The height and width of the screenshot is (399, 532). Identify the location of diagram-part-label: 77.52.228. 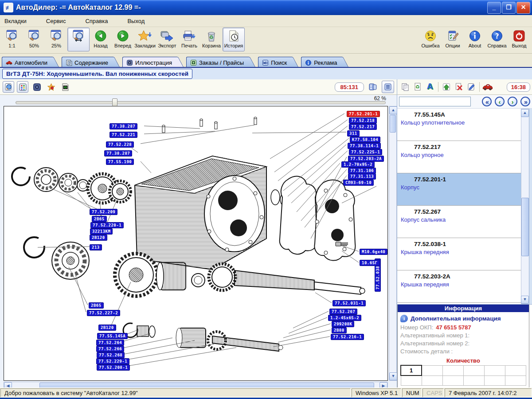
(120, 145).